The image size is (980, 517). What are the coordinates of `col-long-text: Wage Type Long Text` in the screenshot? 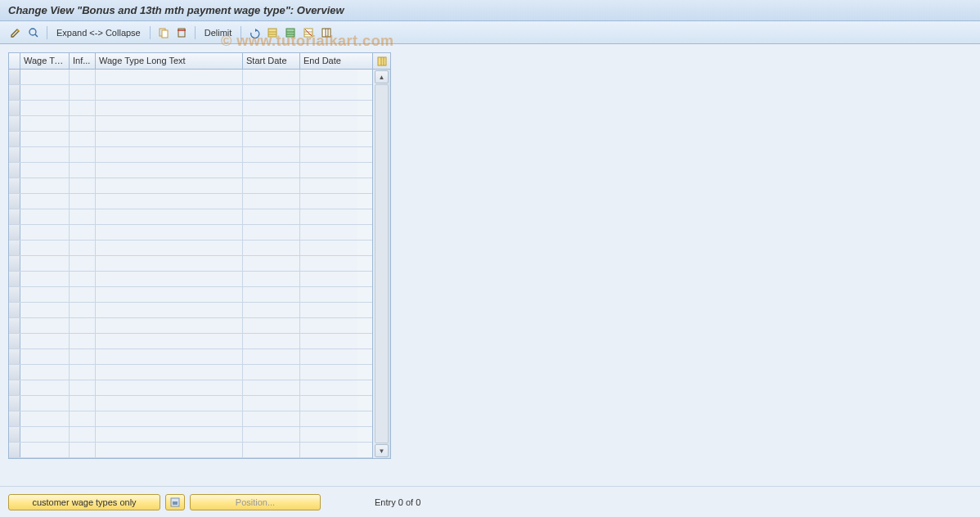 It's located at (169, 61).